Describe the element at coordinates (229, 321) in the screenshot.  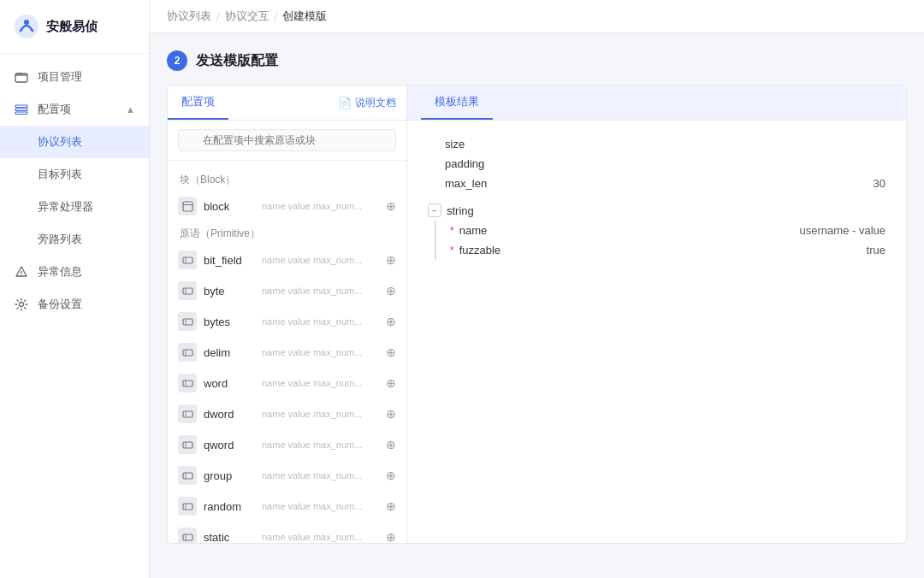
I see `primitive-item-name-bytes: bytes` at that location.